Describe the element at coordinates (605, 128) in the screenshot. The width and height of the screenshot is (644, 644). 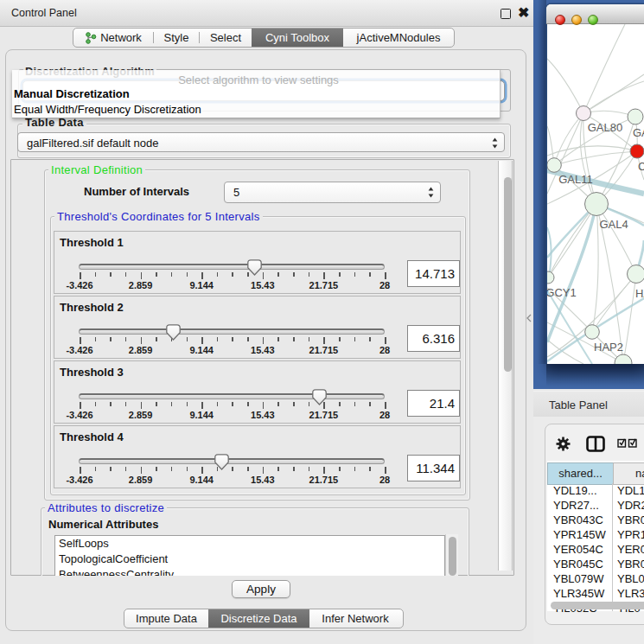
I see `svg-text: GAL80` at that location.